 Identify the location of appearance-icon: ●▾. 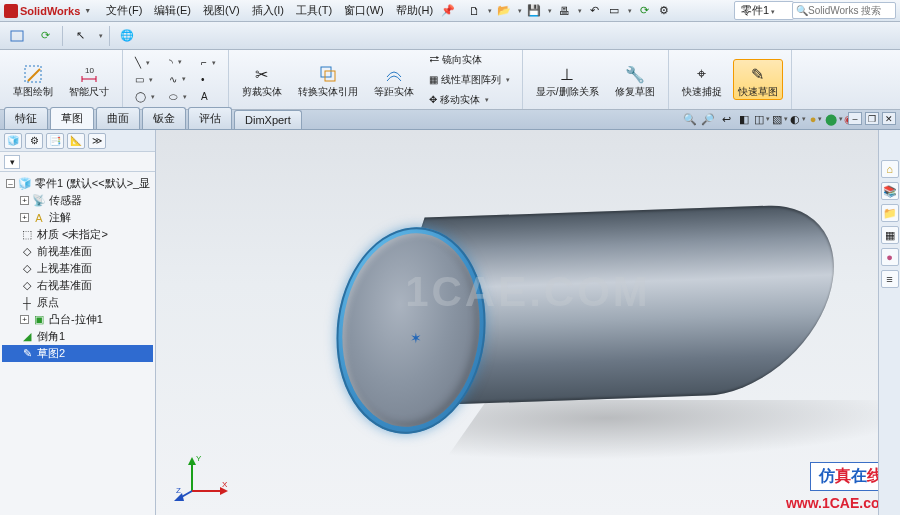
(816, 119).